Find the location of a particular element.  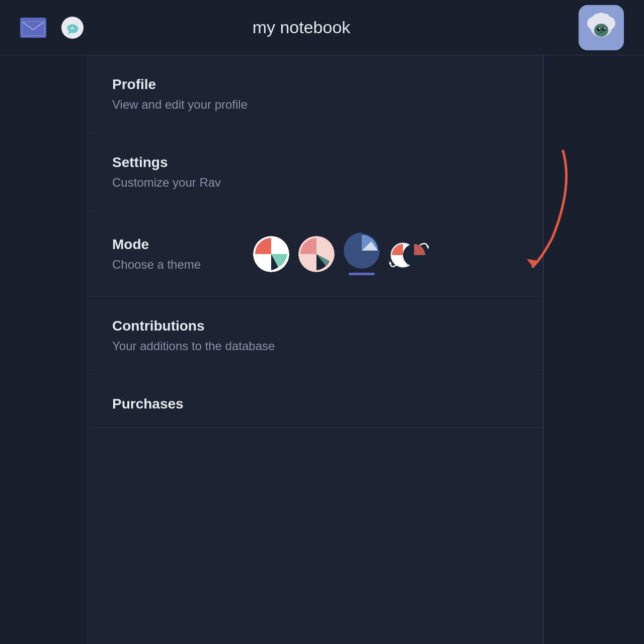

mode-title: Mode is located at coordinates (178, 245).